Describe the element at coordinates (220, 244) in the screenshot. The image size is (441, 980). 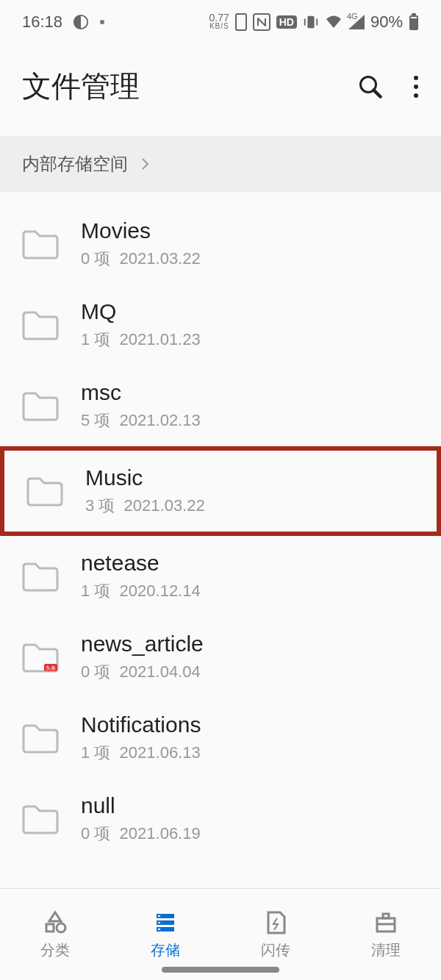
I see `folder-row: Movies 0 项 2021.03.22` at that location.